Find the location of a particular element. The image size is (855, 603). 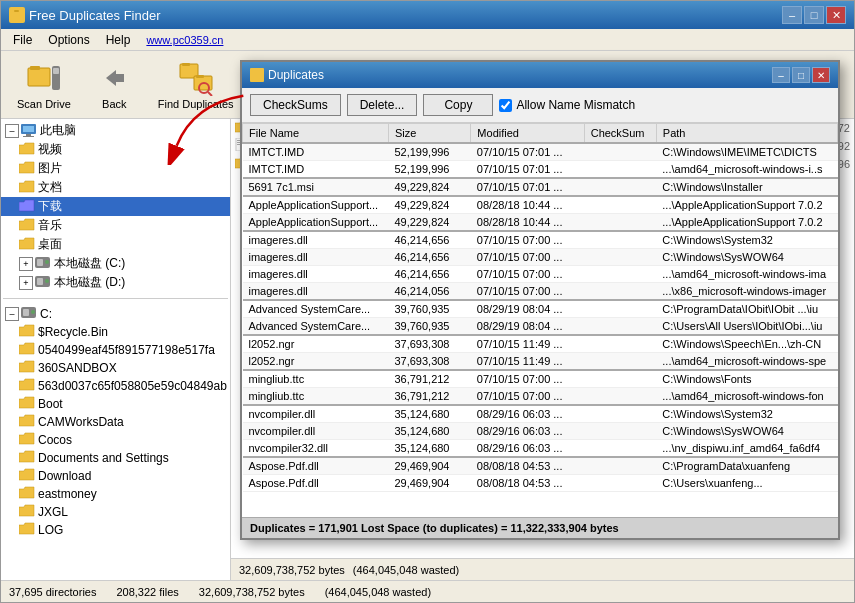

cell-filename: imageres.dll is located at coordinates (316, 258).